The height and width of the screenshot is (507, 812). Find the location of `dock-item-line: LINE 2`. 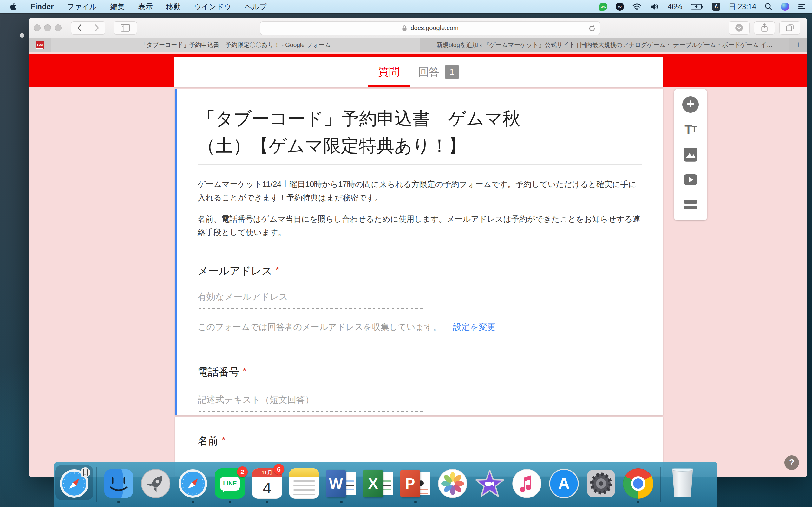

dock-item-line: LINE 2 is located at coordinates (230, 485).